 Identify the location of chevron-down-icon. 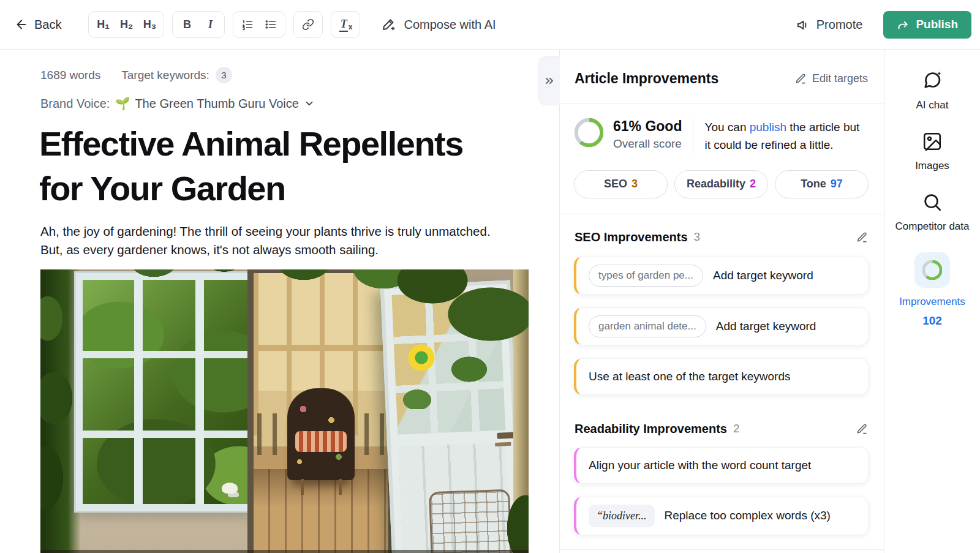
(309, 103).